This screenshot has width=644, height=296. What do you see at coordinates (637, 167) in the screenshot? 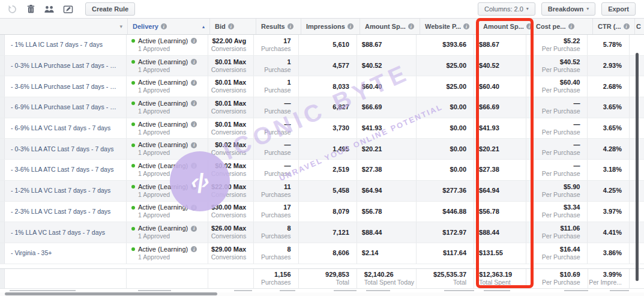
I see `vertical-scrollbar` at bounding box center [637, 167].